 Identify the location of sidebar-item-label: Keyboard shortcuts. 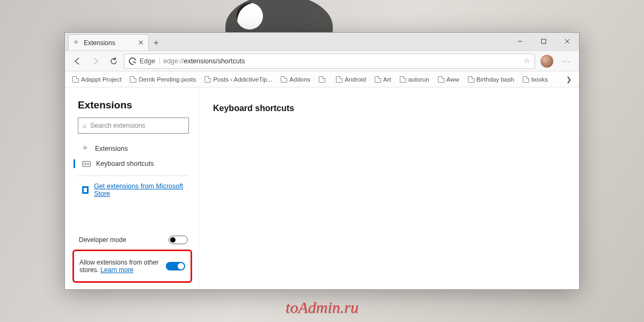
(125, 164).